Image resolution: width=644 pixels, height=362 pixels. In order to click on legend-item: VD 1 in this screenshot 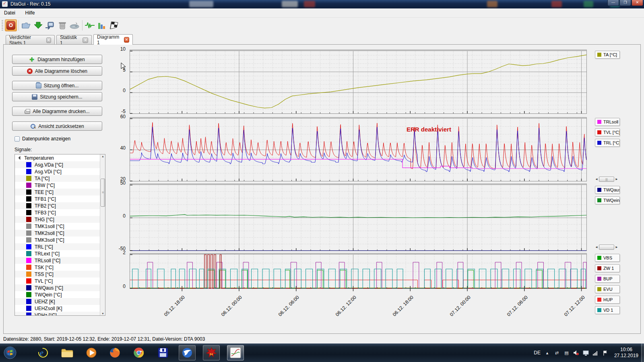, I will do `click(607, 310)`.